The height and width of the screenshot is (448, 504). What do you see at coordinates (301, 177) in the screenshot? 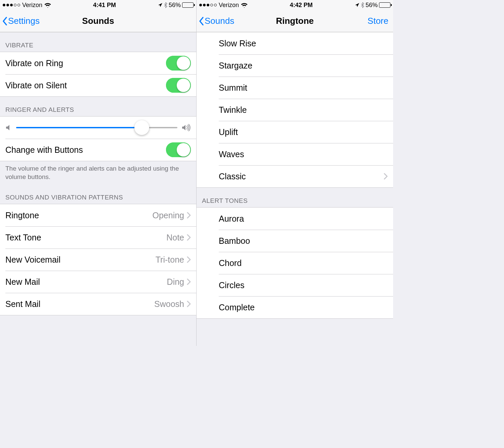
I see `row-label: Classic` at bounding box center [301, 177].